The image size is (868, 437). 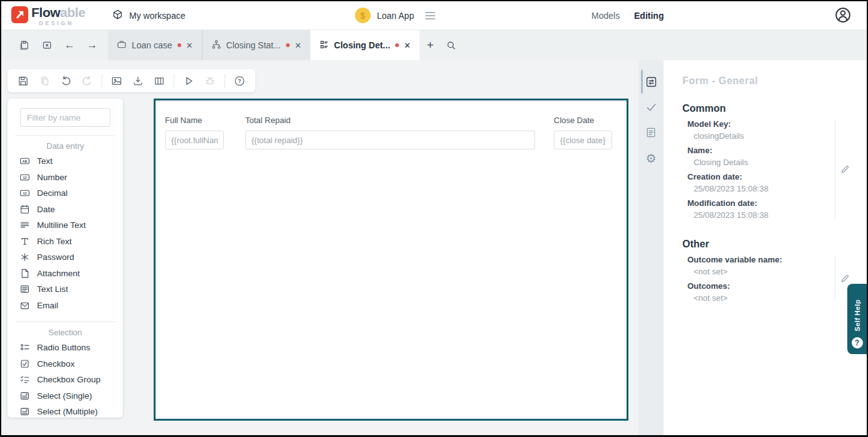 I want to click on property-outcomes: Outcomes: <not set>, so click(x=756, y=292).